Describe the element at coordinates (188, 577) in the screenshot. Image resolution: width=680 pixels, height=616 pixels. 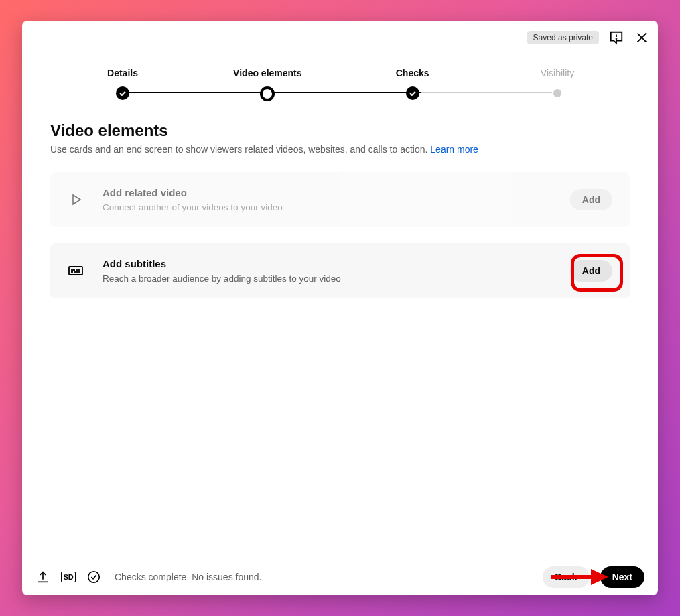
I see `footer-status-text: Checks complete. No issues found.` at that location.